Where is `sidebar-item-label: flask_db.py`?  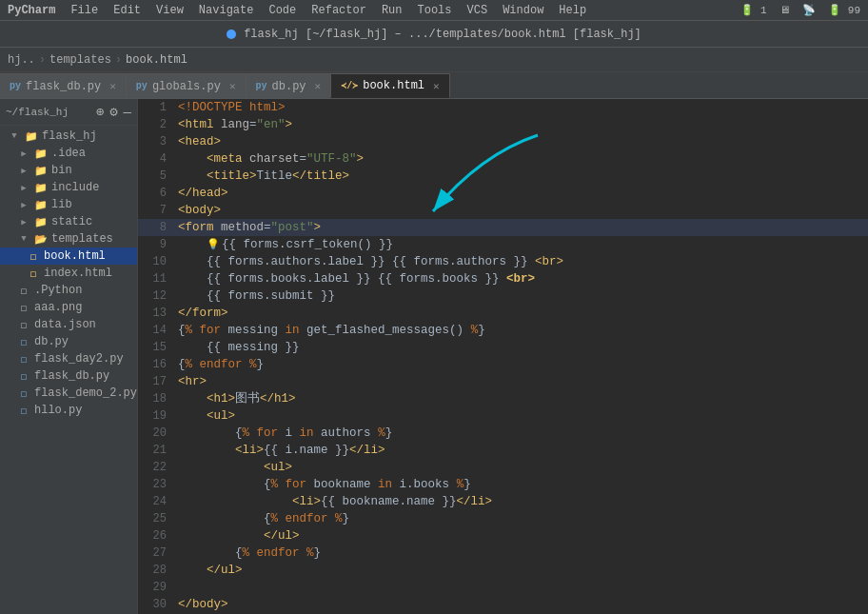 sidebar-item-label: flask_db.py is located at coordinates (72, 376).